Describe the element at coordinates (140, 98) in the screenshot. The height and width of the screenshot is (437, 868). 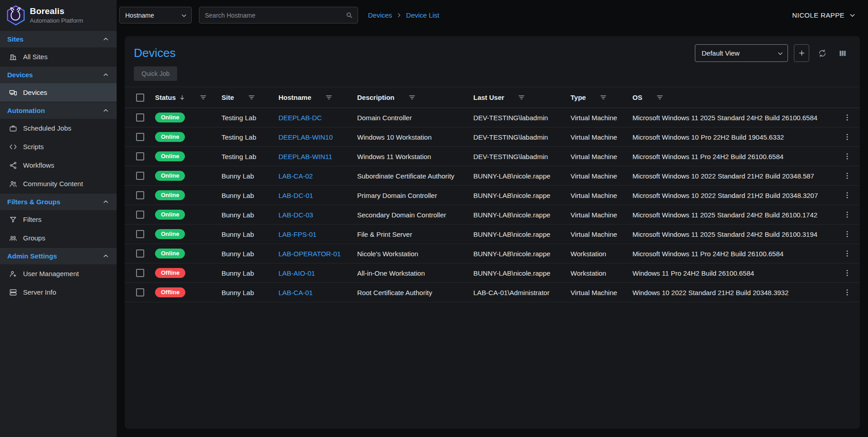
I see `select-all-checkbox` at that location.